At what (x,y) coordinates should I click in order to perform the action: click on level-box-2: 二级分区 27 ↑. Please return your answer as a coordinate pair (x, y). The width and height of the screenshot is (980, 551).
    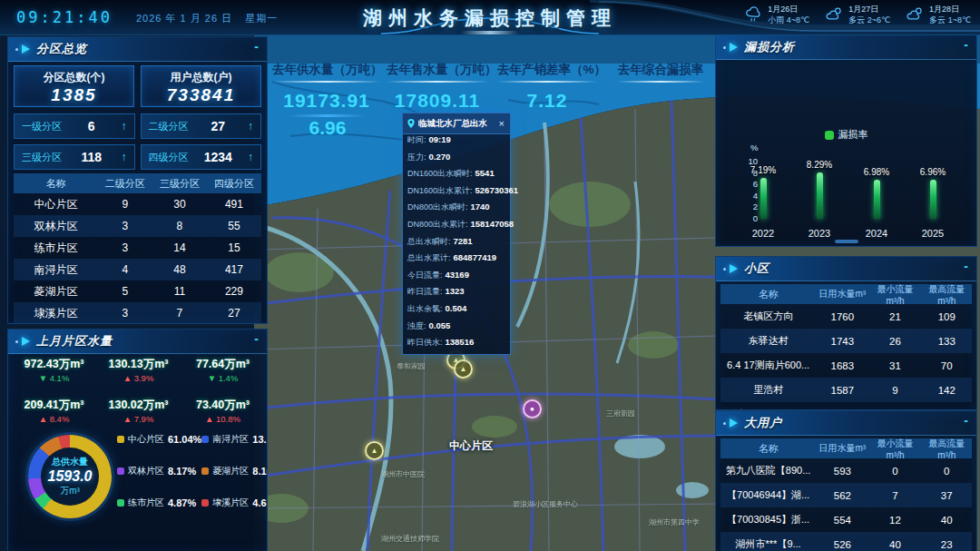
    Looking at the image, I should click on (201, 126).